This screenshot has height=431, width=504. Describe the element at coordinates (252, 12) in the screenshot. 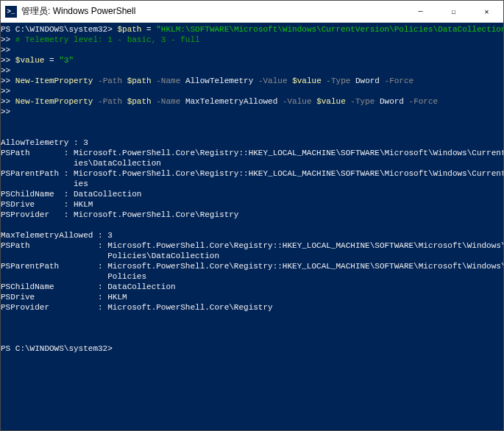

I see `titlebar: >_ 管理员: Windows PowerShell — ☐ ✕` at that location.